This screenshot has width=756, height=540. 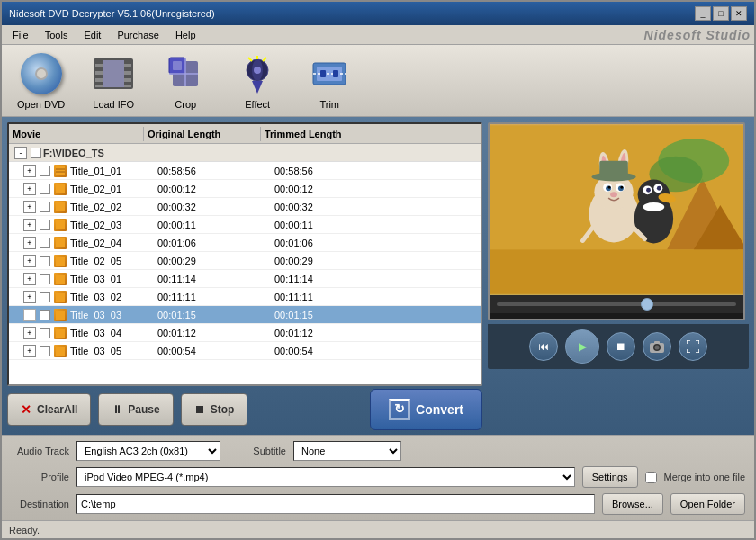 I want to click on clear-all-button: ✕ ClearAll, so click(x=49, y=410).